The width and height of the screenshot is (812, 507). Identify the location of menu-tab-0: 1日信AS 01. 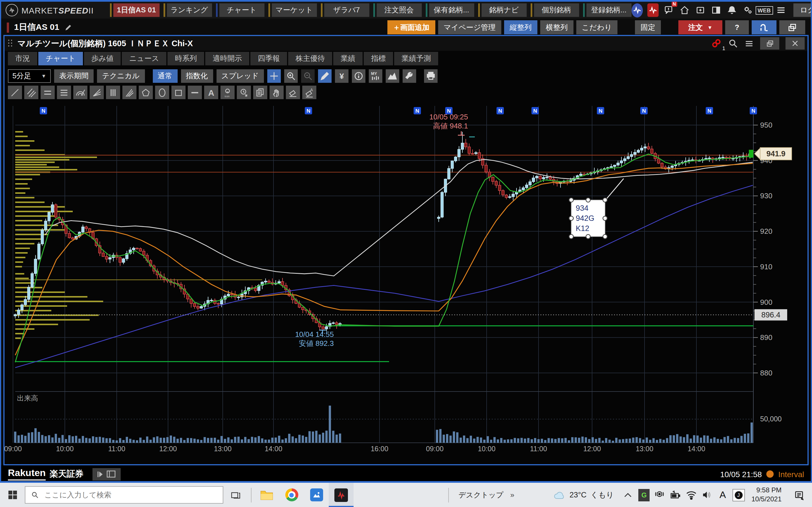
(136, 10).